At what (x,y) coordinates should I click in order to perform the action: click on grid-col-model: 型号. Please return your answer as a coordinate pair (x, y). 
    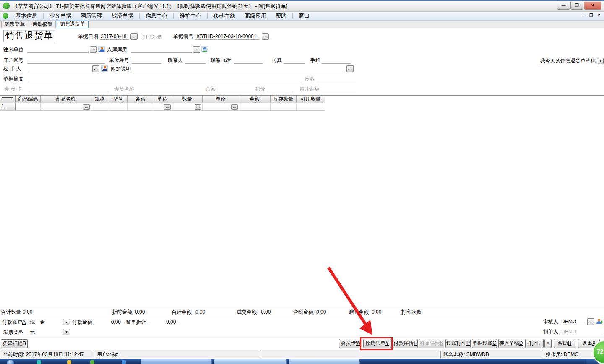
    Looking at the image, I should click on (118, 99).